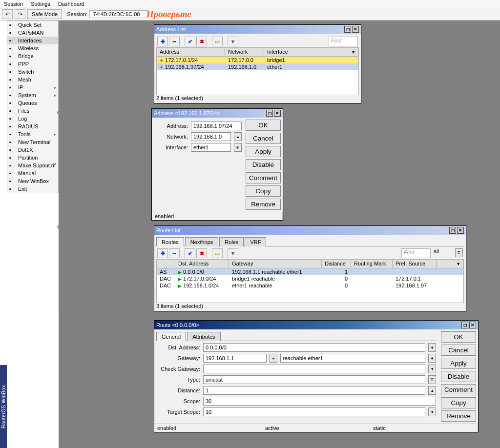 The width and height of the screenshot is (500, 448). Describe the element at coordinates (235, 358) in the screenshot. I see `gateway-input: 192.168.1.1` at that location.